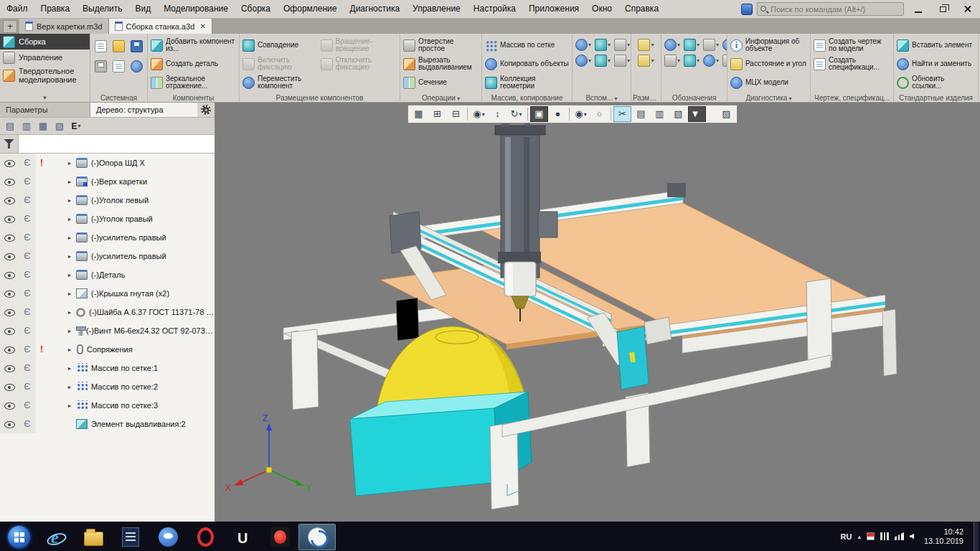 This screenshot has width=980, height=551. I want to click on note-button: ▾, so click(672, 44).